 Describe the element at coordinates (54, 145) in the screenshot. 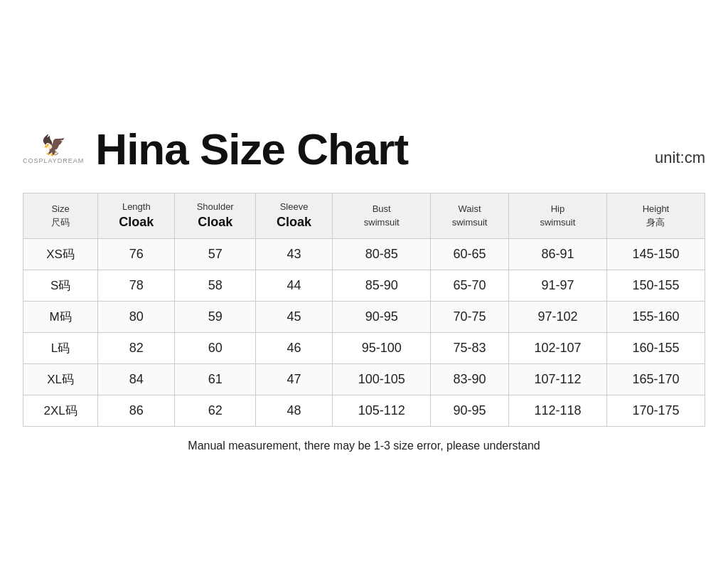

I see `logo-wings-icon: 🦅` at that location.